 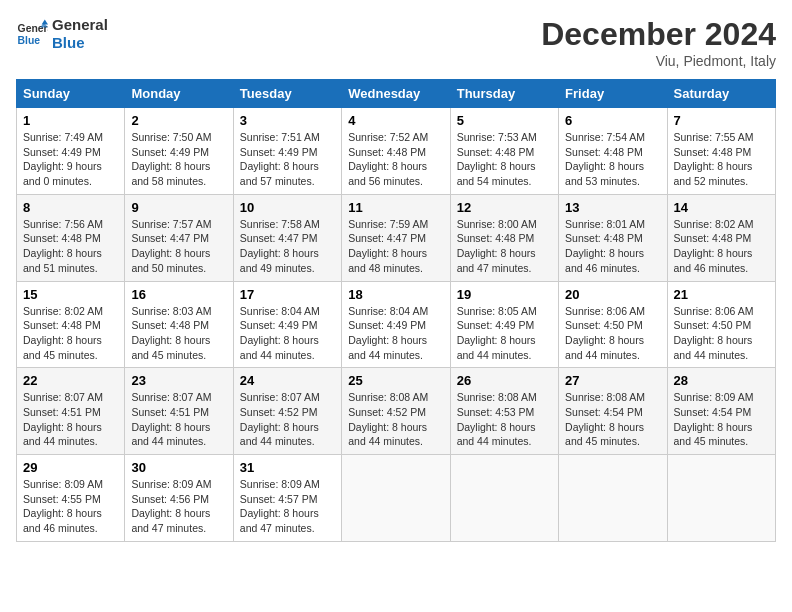 What do you see at coordinates (288, 468) in the screenshot?
I see `day-number: 31` at bounding box center [288, 468].